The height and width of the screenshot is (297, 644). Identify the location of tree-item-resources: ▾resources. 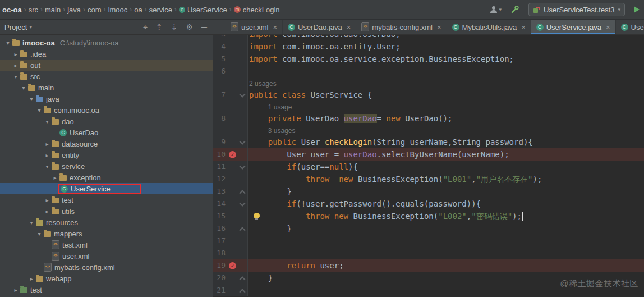
(107, 222).